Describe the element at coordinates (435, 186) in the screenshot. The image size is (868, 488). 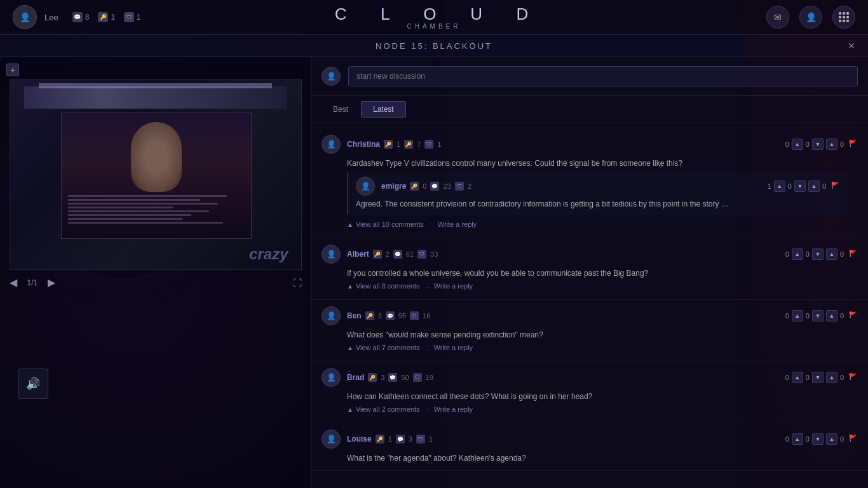
I see `nested-badge: 💬` at that location.